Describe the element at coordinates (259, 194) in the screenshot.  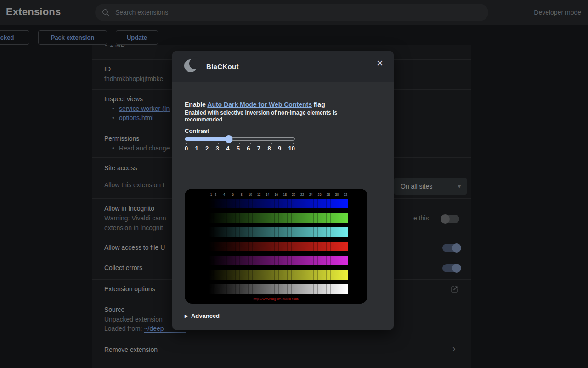
I see `test-image-column-label: 12` at that location.